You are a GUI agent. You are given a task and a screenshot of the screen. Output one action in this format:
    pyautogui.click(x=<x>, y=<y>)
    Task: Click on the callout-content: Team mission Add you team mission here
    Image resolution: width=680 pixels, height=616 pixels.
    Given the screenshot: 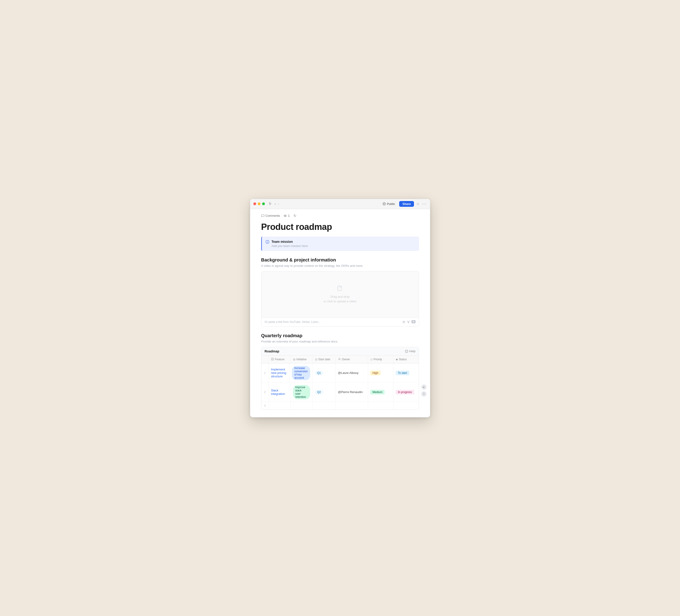 What is the action you would take?
    pyautogui.click(x=290, y=244)
    